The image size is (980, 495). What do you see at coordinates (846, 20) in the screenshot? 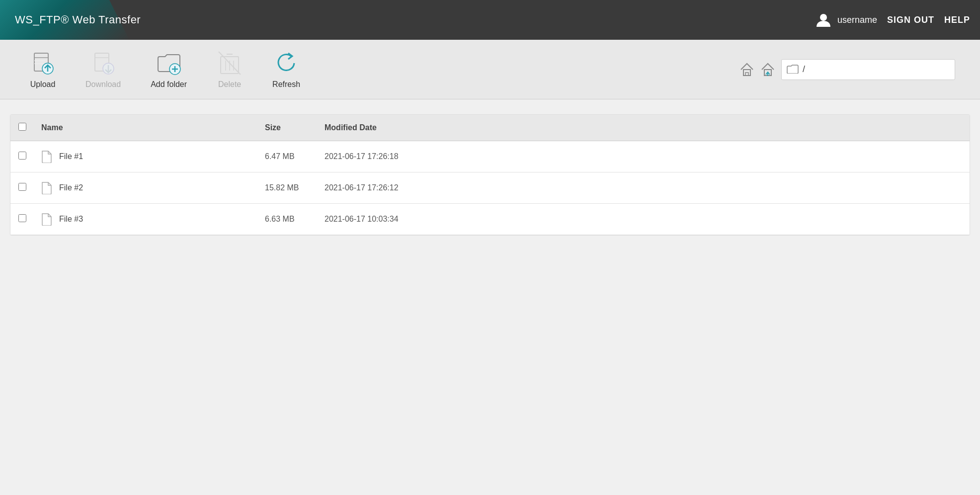
I see `username-display: username` at bounding box center [846, 20].